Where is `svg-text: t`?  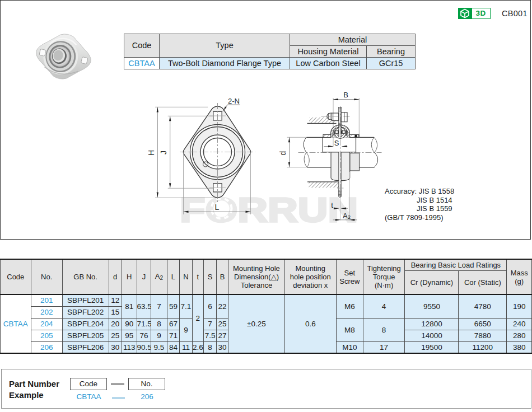 svg-text: t is located at coordinates (332, 205).